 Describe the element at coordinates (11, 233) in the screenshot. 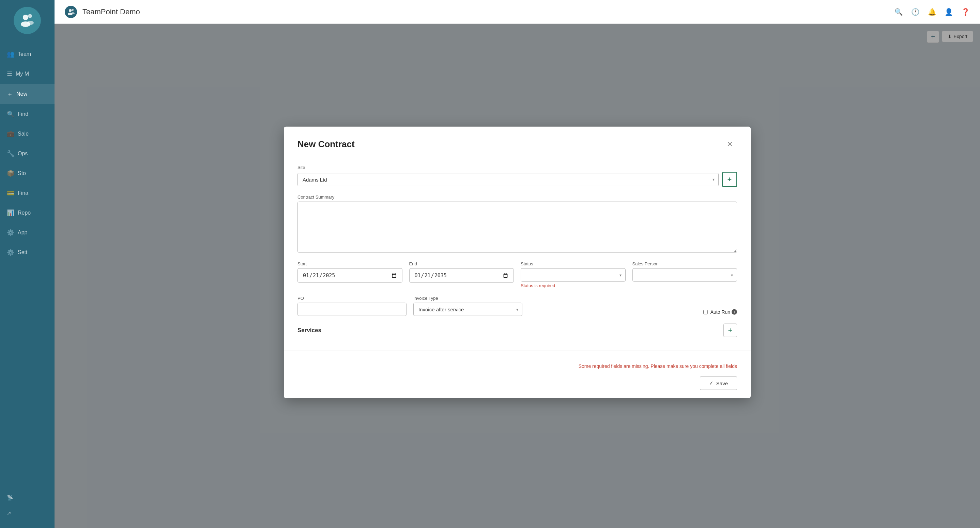

I see `apps-icon: ⚙️` at that location.